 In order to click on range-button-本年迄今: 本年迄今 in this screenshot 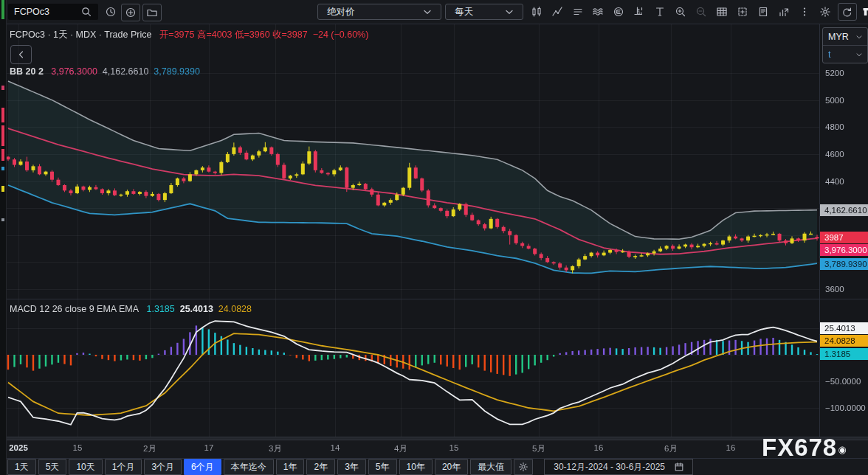, I will do `click(249, 467)`.